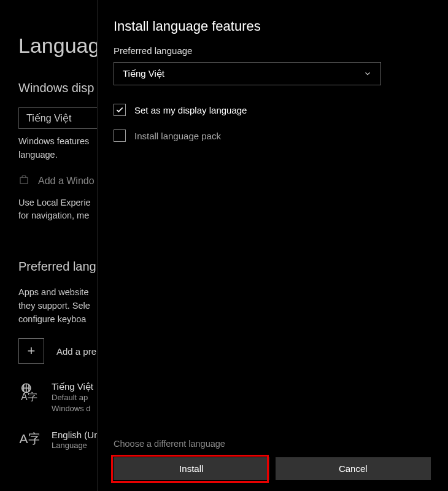  What do you see at coordinates (272, 110) in the screenshot?
I see `display-language-checkbox-row: Set as my display language` at bounding box center [272, 110].